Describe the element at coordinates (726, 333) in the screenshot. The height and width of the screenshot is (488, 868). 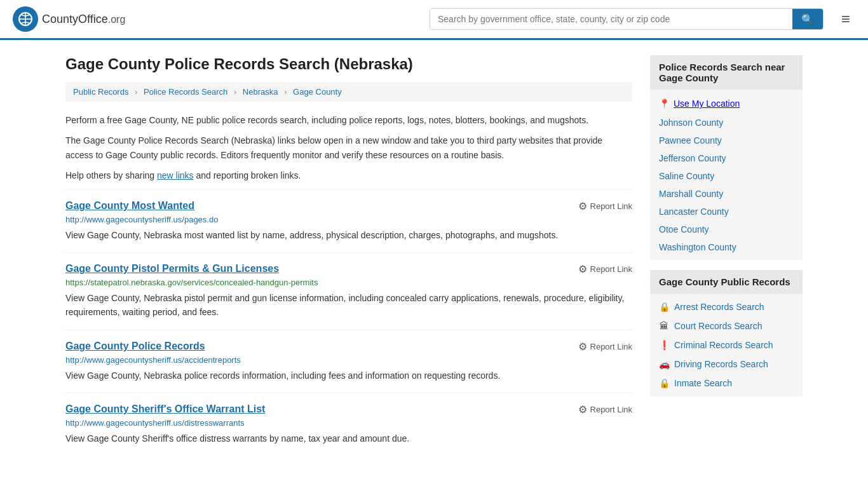
I see `public-records-section: Gage County Public Records 🔒 Arrest Reco…` at that location.